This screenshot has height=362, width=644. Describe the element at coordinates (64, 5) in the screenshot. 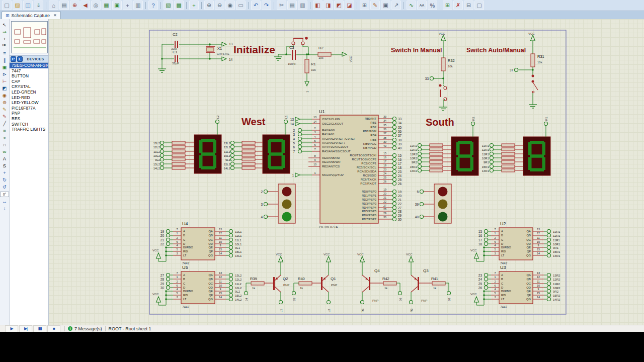

I see `sheet-list-icon: ▤` at that location.